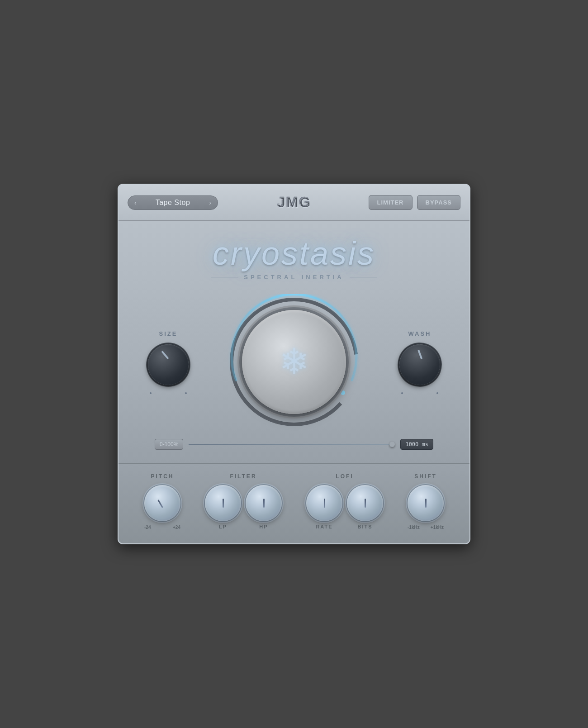  I want to click on pitch-max-label: +24, so click(176, 528).